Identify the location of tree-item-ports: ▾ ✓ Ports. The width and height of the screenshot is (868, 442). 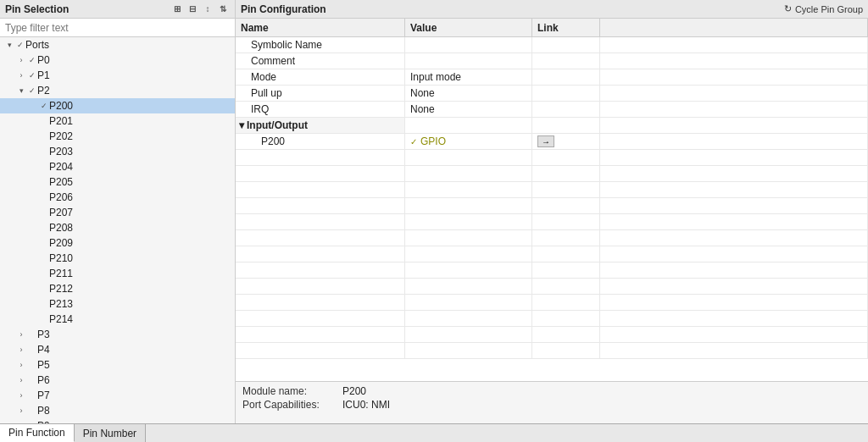
(117, 45).